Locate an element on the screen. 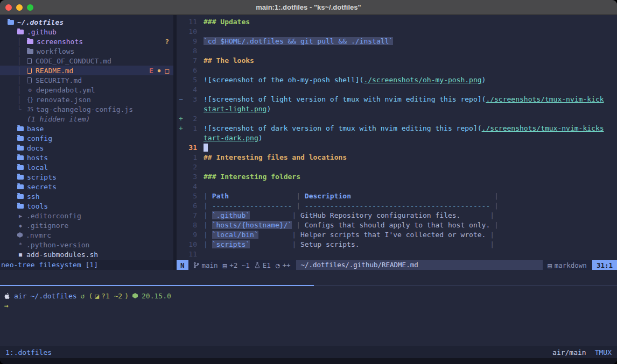  file-icon is located at coordinates (29, 71).